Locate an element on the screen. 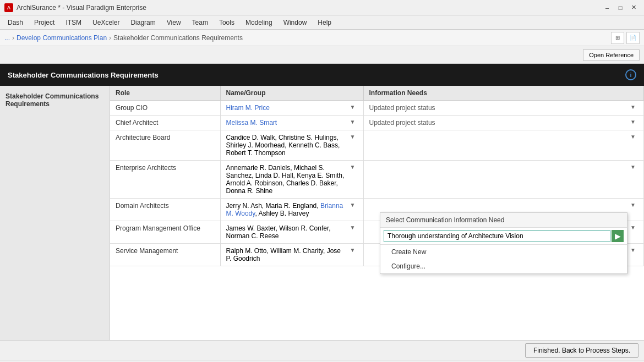 This screenshot has width=644, height=362. menu-item-uexceler: UeXceler is located at coordinates (106, 23).